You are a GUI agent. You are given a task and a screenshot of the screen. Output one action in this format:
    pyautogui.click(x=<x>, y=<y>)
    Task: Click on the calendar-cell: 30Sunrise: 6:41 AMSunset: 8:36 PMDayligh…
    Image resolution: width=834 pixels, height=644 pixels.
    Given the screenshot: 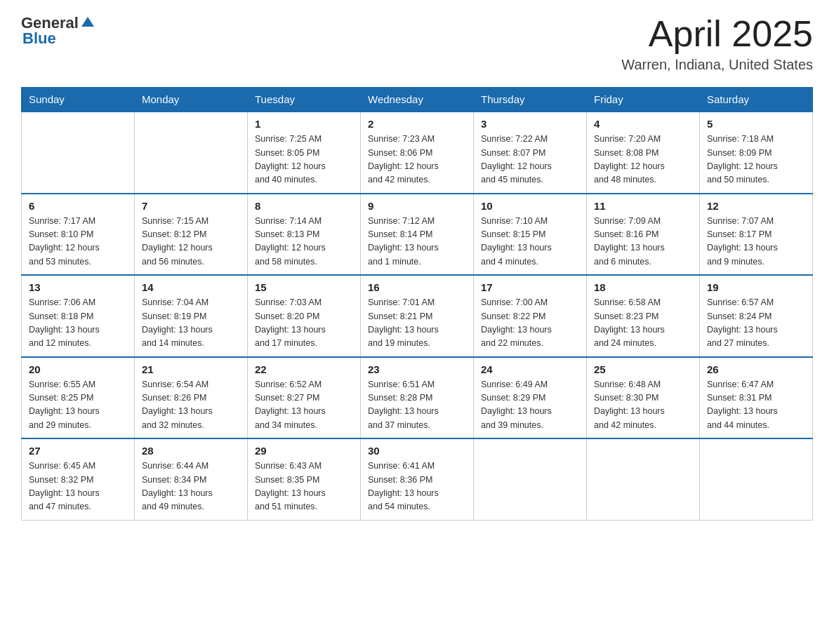 What is the action you would take?
    pyautogui.click(x=417, y=479)
    